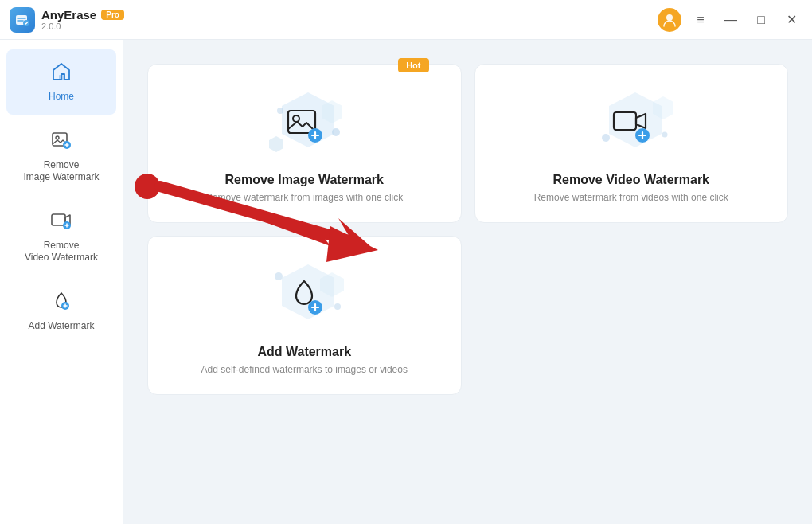  Describe the element at coordinates (61, 237) in the screenshot. I see `sidebar-item-remove-video: RemoveVideo Watermark` at that location.